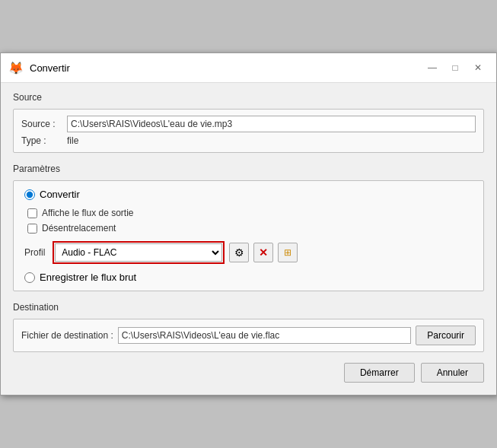  I want to click on close-button: ✕, so click(478, 68).